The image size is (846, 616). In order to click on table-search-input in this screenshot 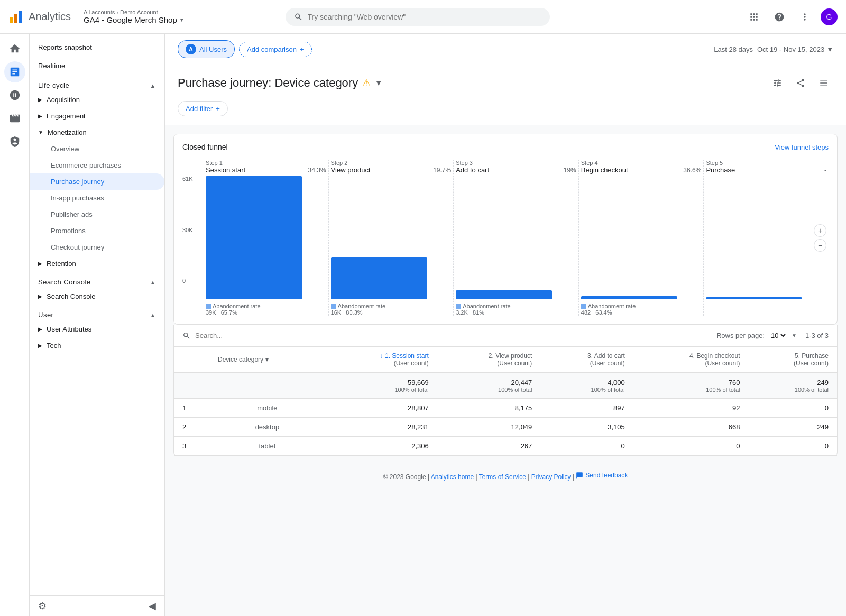, I will do `click(248, 335)`.